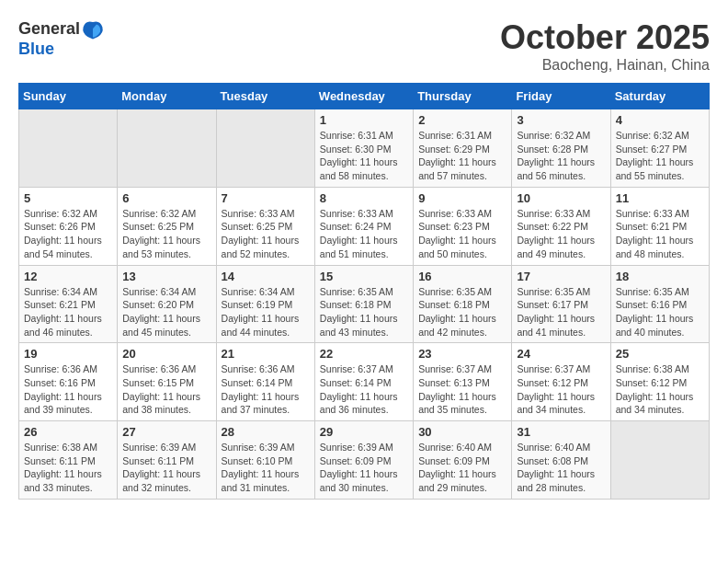 This screenshot has height=563, width=728. Describe the element at coordinates (68, 234) in the screenshot. I see `day-info: Sunrise: 6:32 AMSunset: 6:26 PMDaylight:…` at that location.